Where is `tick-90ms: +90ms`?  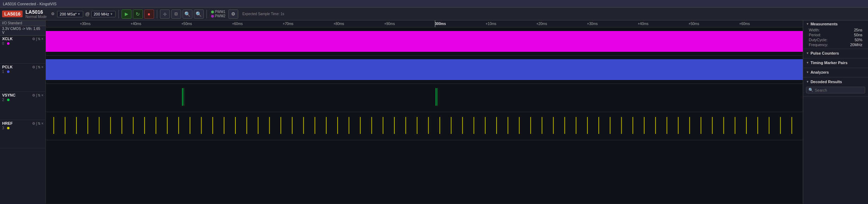 tick-90ms: +90ms is located at coordinates (389, 24).